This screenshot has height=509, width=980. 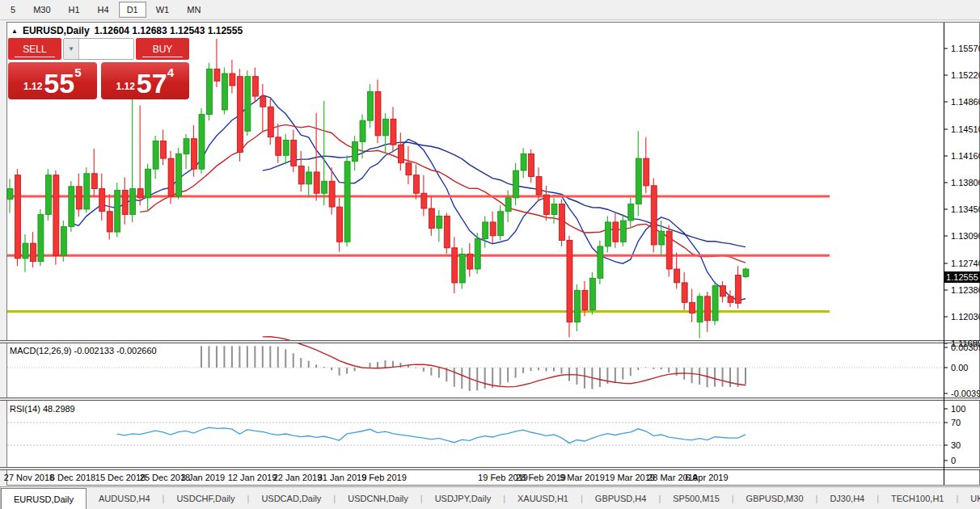 I want to click on macd-rsi-splitter, so click(x=490, y=399).